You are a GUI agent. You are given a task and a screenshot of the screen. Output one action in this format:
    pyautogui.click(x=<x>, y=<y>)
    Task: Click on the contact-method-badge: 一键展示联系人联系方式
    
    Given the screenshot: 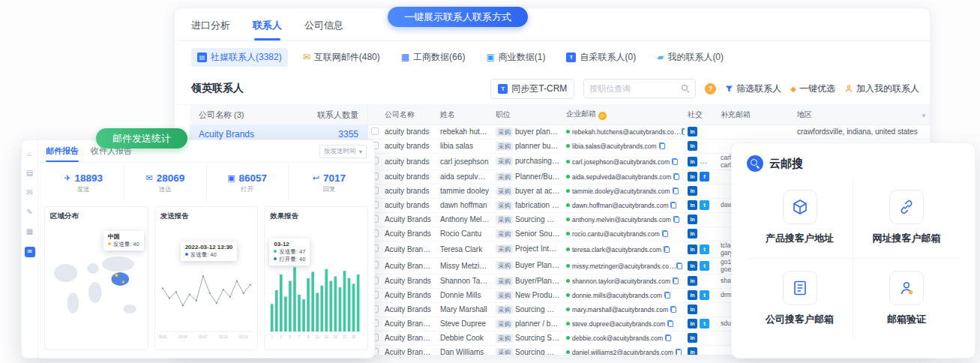 What is the action you would take?
    pyautogui.click(x=457, y=16)
    